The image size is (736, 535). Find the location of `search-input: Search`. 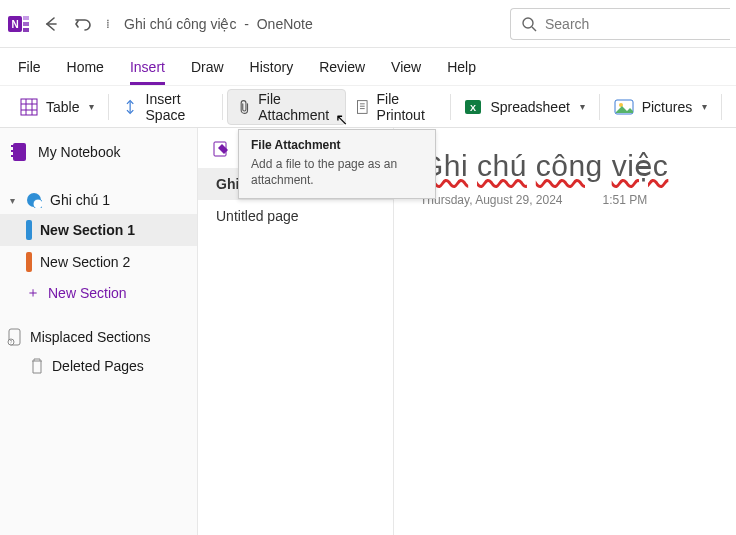

search-input: Search is located at coordinates (620, 24).